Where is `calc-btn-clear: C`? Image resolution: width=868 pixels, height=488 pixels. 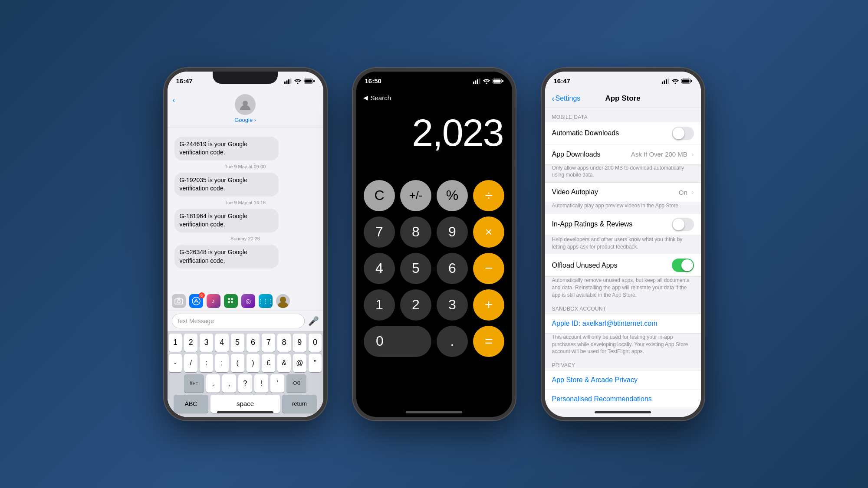 calc-btn-clear: C is located at coordinates (379, 196).